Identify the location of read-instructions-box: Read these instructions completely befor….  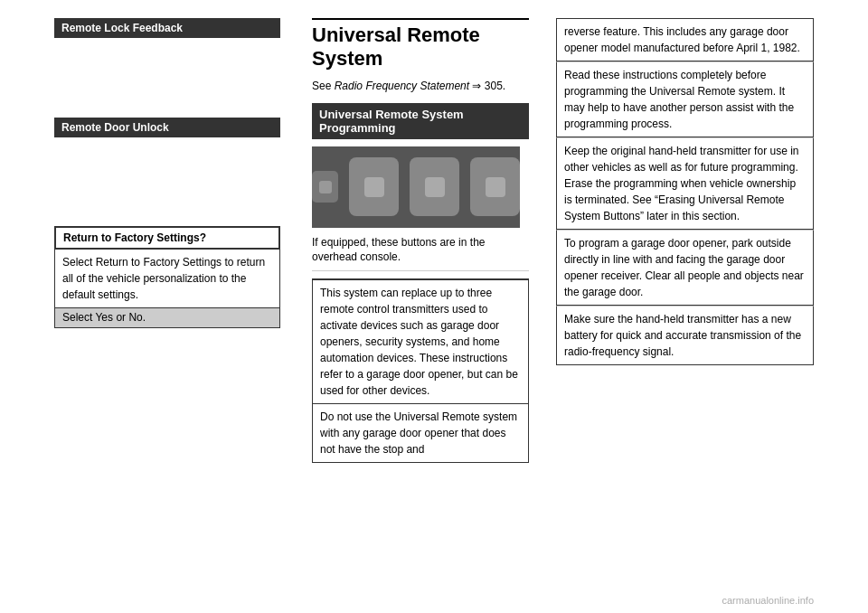
(685, 99).